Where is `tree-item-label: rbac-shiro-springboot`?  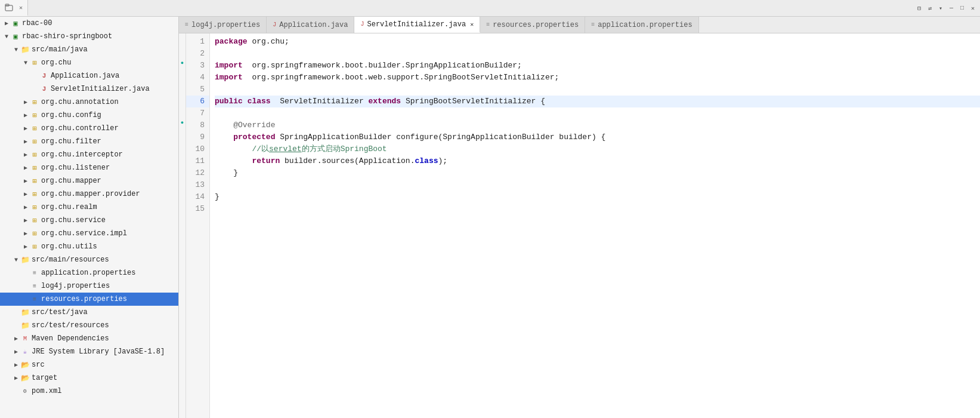 tree-item-label: rbac-shiro-springboot is located at coordinates (67, 36).